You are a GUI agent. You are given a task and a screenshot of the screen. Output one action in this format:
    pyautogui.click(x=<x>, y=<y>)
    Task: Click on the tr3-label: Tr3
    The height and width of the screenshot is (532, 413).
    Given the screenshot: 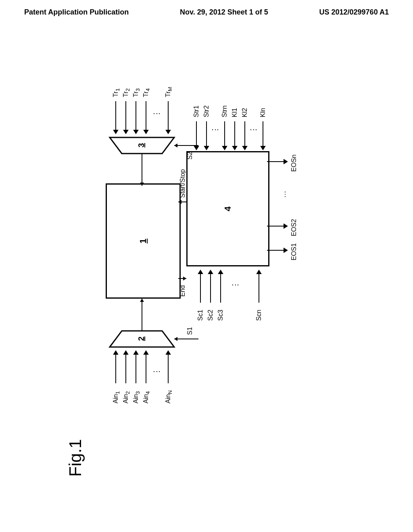 What is the action you would take?
    pyautogui.click(x=136, y=93)
    